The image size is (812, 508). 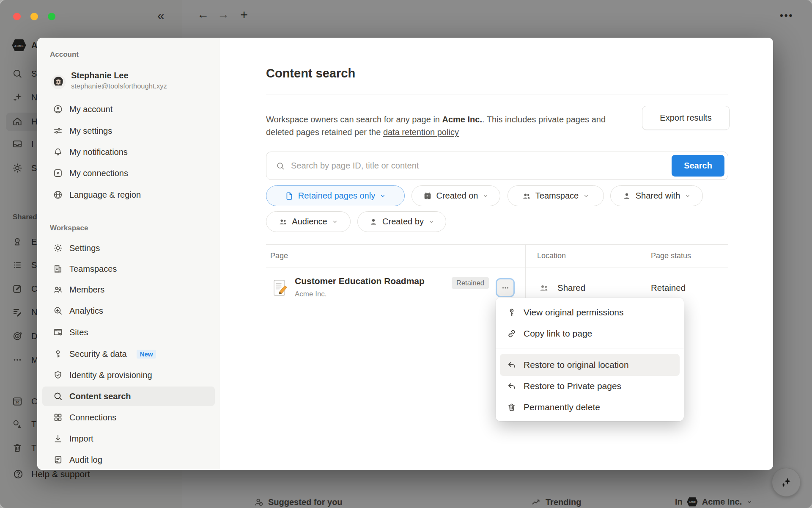 What do you see at coordinates (289, 196) in the screenshot?
I see `document-icon` at bounding box center [289, 196].